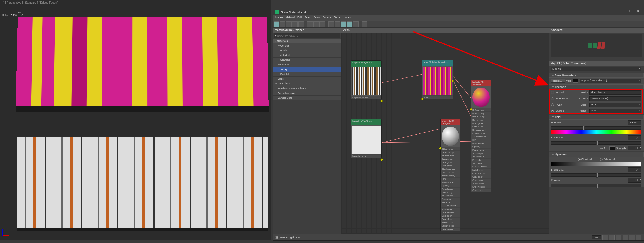  I want to click on tool-assign, so click(289, 24).